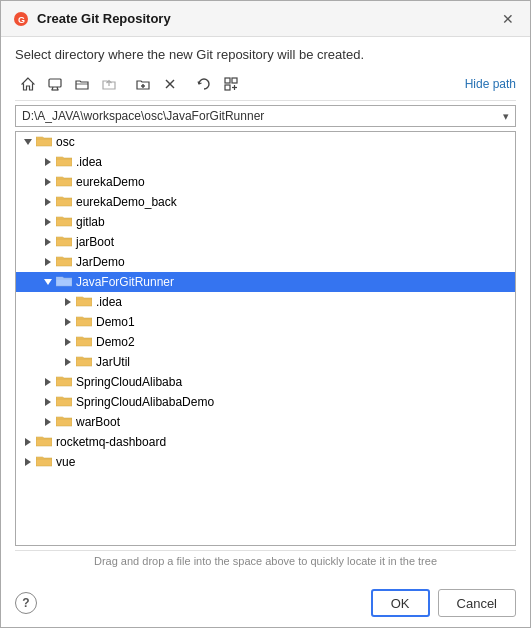 This screenshot has width=531, height=628. I want to click on title-bar: G Create Git Repository ✕, so click(266, 19).